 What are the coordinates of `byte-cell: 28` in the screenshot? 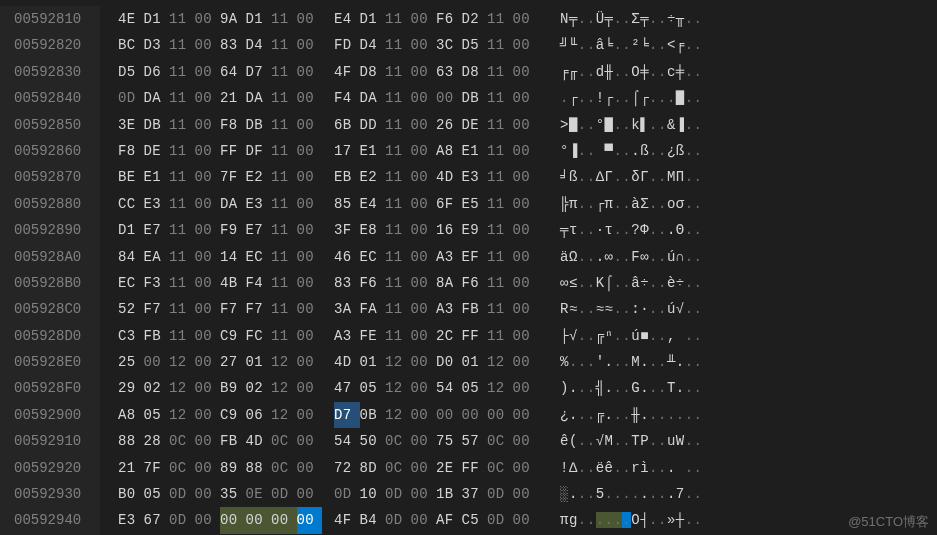 It's located at (157, 441).